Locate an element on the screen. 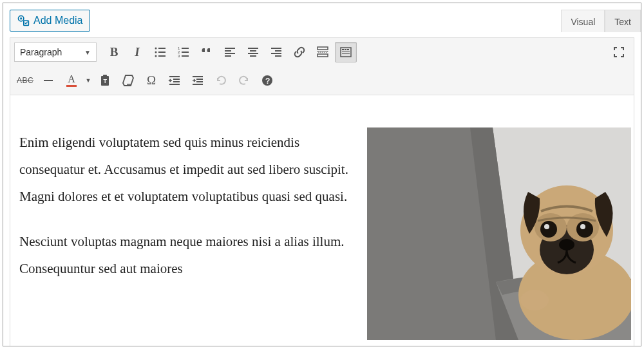  add-media-label: Add Media is located at coordinates (58, 21).